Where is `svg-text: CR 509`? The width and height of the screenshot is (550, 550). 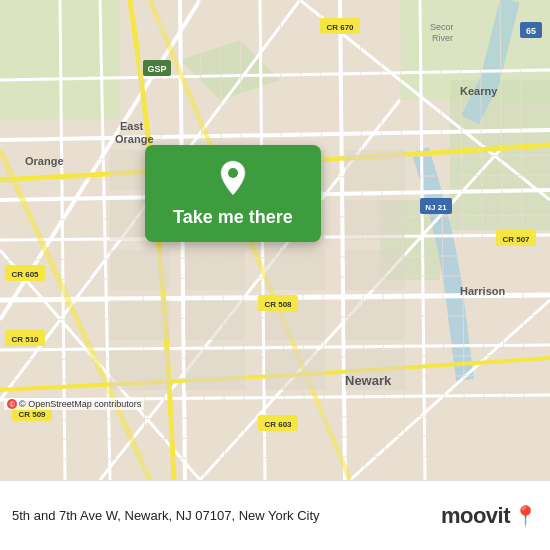
svg-text: CR 509 is located at coordinates (32, 414).